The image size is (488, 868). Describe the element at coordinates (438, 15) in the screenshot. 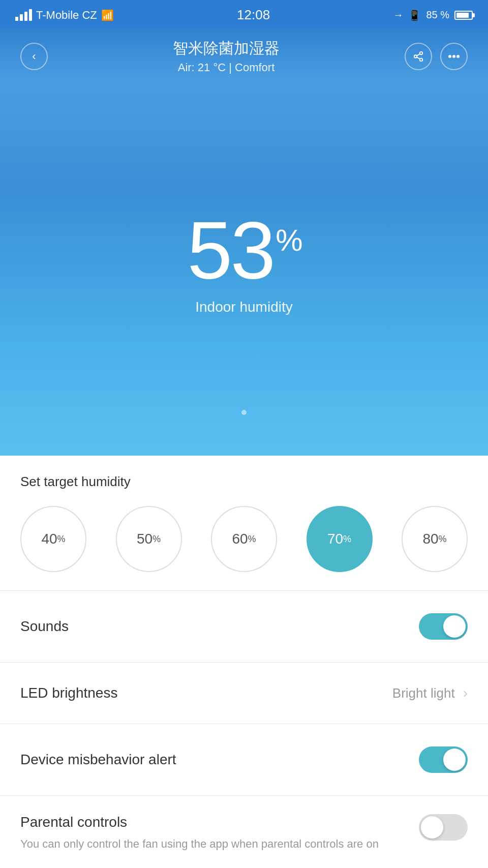

I see `battery-label: 85 %` at that location.